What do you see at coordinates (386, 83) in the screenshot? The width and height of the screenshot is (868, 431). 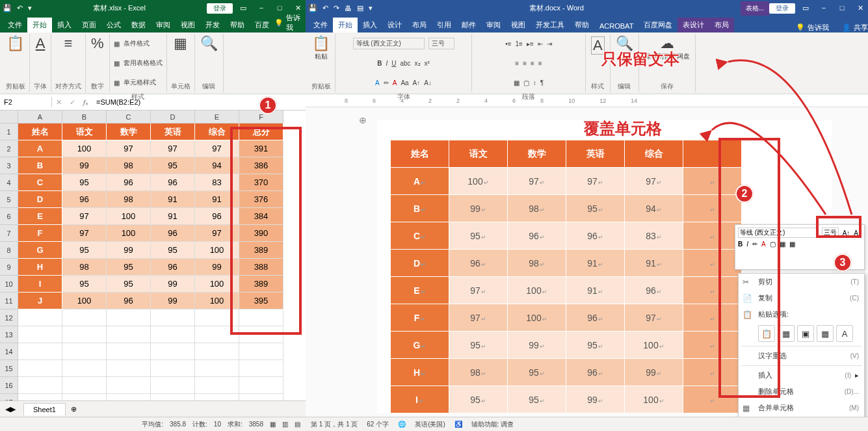 I see `highlight-button: ✏` at bounding box center [386, 83].